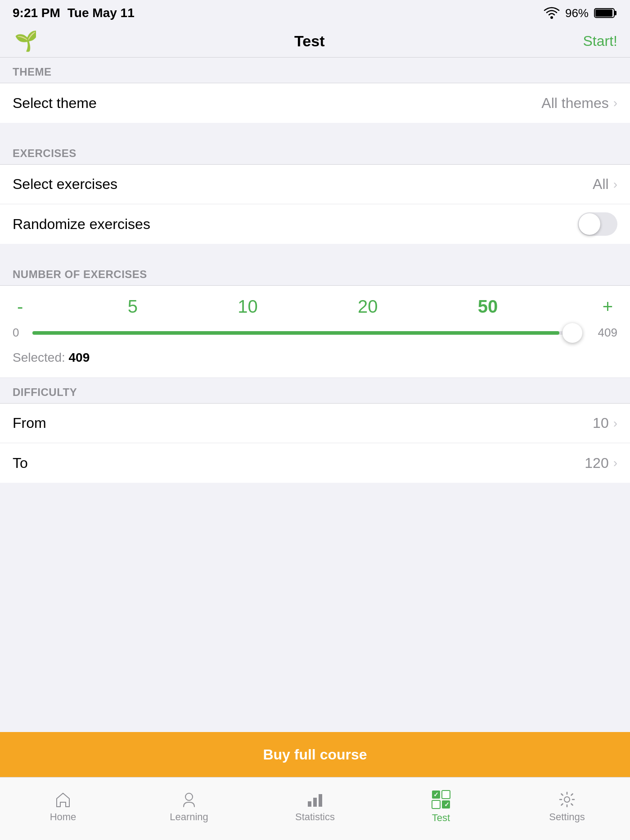 This screenshot has width=630, height=840. Describe the element at coordinates (608, 307) in the screenshot. I see `increase-button: +` at that location.